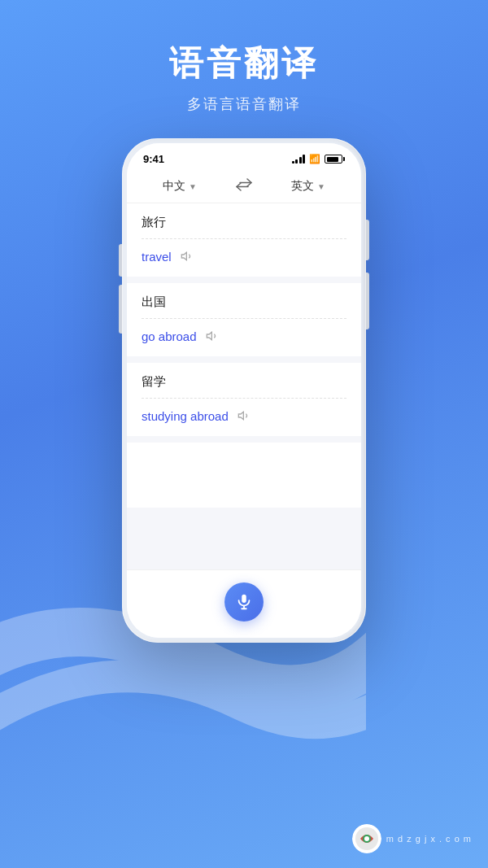 This screenshot has width=488, height=868. Describe the element at coordinates (244, 240) in the screenshot. I see `translation-item-1: 旅行 travel` at that location.